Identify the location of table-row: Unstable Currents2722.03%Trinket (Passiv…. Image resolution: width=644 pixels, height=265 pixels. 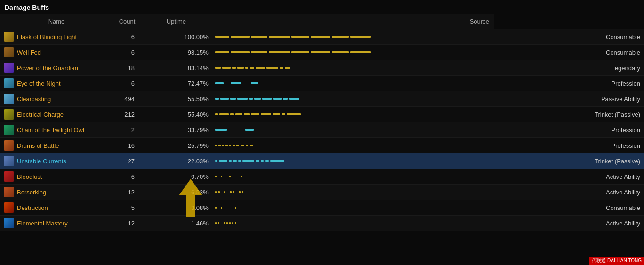
(322, 161).